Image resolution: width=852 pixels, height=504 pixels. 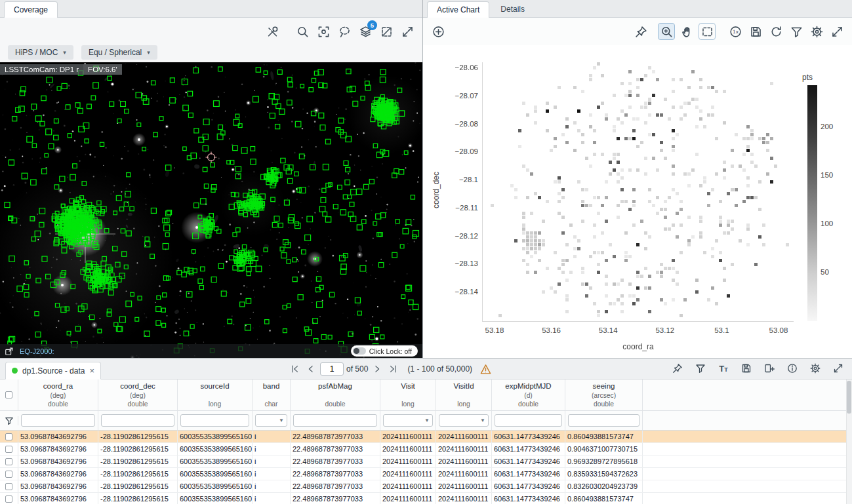 What do you see at coordinates (700, 368) in the screenshot?
I see `filter-table-icon` at bounding box center [700, 368].